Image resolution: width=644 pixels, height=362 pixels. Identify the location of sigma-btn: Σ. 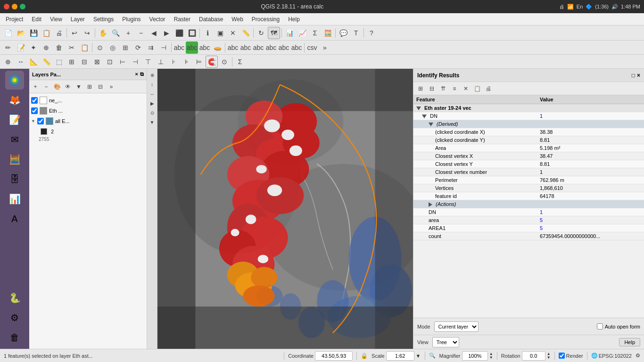
(240, 62).